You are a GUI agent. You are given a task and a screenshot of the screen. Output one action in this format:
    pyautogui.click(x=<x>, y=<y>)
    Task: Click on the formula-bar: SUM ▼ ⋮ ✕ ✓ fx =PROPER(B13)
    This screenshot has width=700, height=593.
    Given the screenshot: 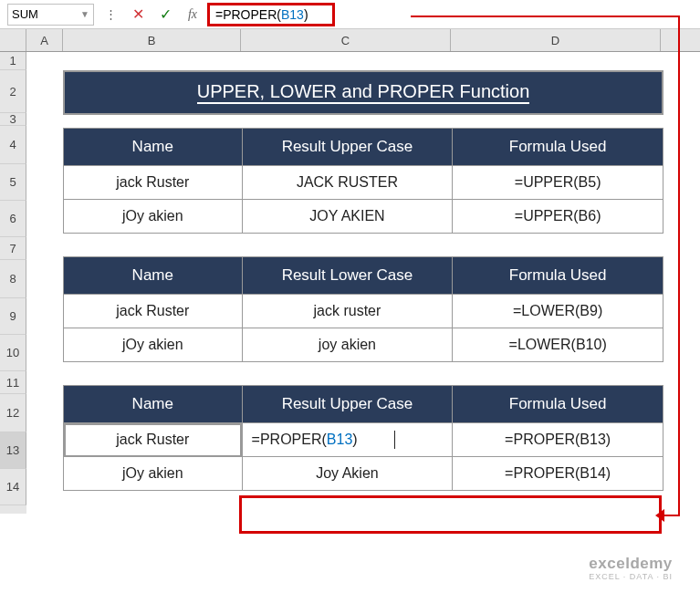 What is the action you would take?
    pyautogui.click(x=350, y=15)
    